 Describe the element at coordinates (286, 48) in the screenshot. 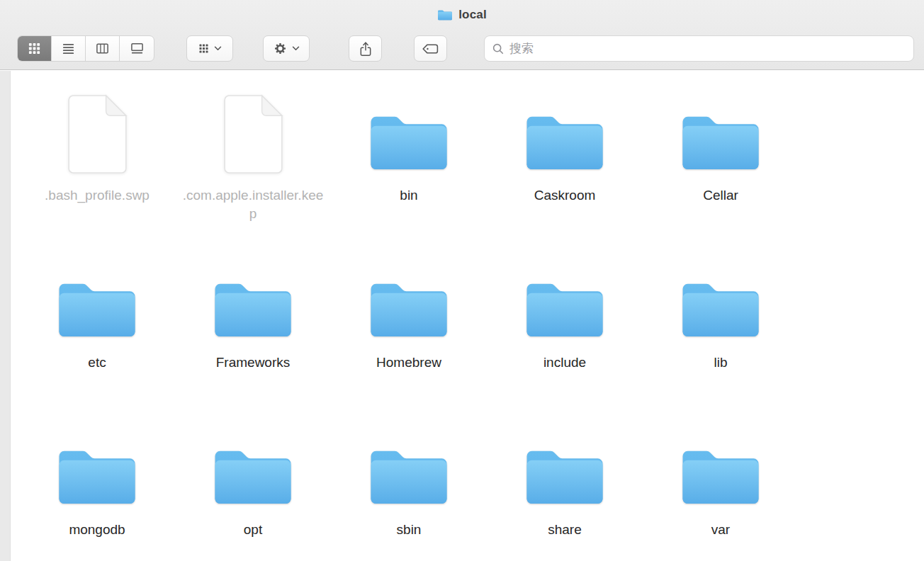

I see `action-button` at that location.